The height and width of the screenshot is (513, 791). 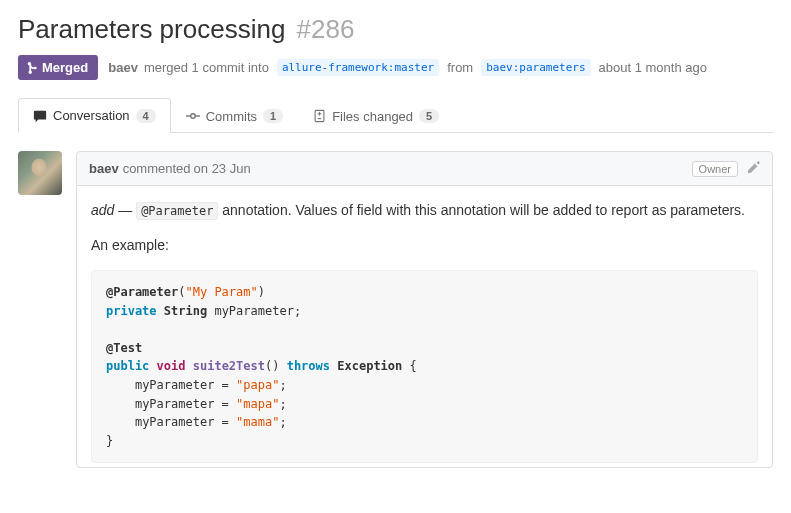 What do you see at coordinates (396, 68) in the screenshot?
I see `merge-meta: Merged baev merged 1 commit into allure-…` at bounding box center [396, 68].